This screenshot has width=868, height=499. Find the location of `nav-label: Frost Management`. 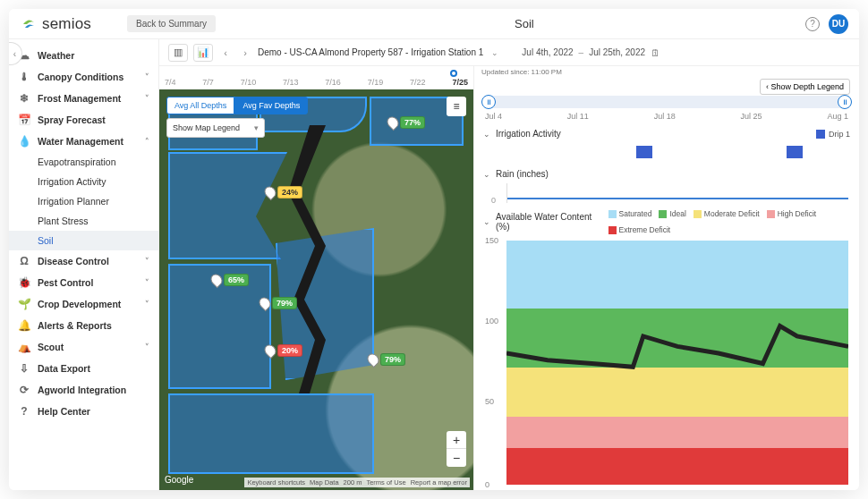

nav-label: Frost Management is located at coordinates (79, 98).